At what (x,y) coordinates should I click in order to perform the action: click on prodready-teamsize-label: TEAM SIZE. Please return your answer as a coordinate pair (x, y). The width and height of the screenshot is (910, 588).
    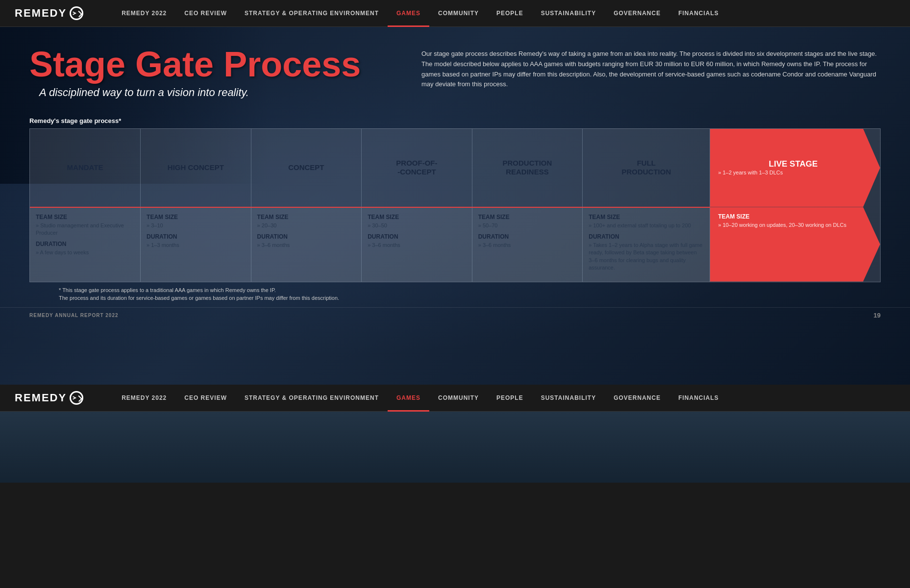
    Looking at the image, I should click on (527, 217).